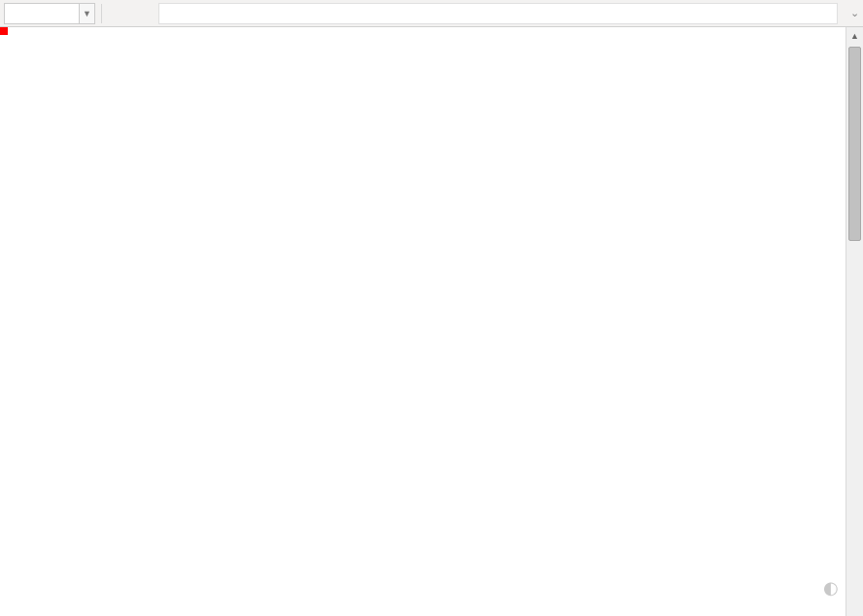 The width and height of the screenshot is (863, 616). I want to click on formula-input, so click(498, 14).